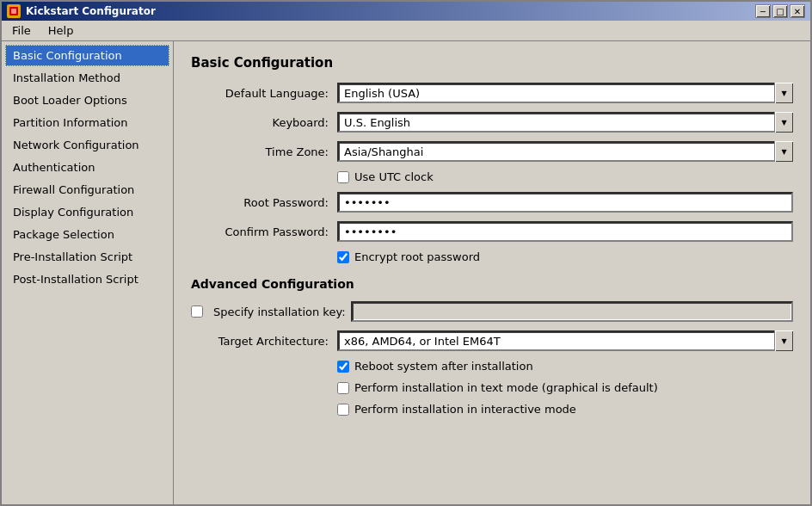  What do you see at coordinates (565, 151) in the screenshot?
I see `timezone-wrapper: Asia/Shanghai ▼` at bounding box center [565, 151].